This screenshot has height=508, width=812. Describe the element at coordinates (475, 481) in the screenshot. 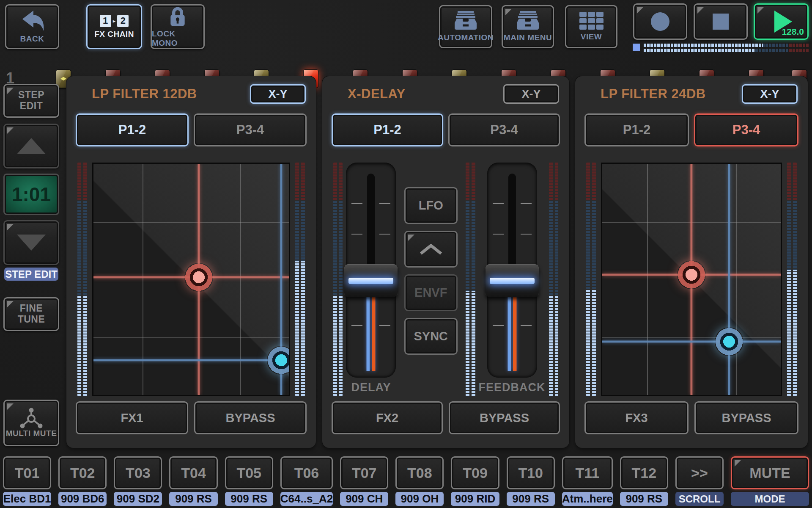

I see `track-cell-9: T09 909 RID` at that location.